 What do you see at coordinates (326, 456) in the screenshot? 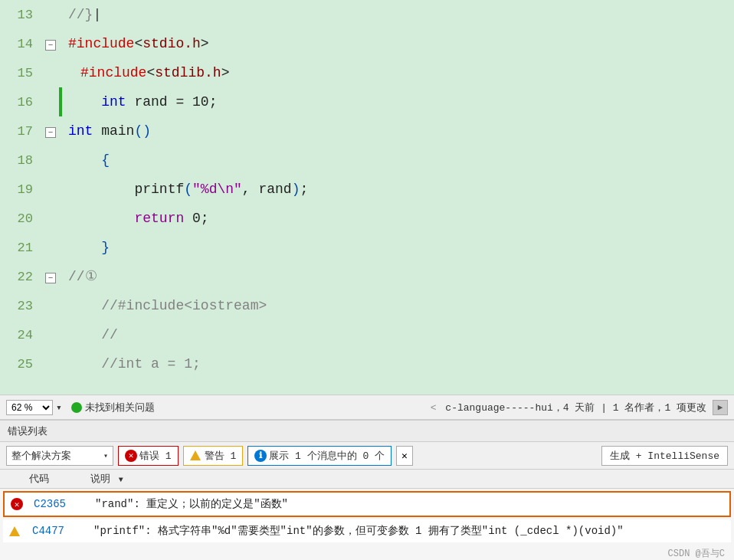
I see `info-count-text: 展示 1 个消息中的 0 个` at bounding box center [326, 456].